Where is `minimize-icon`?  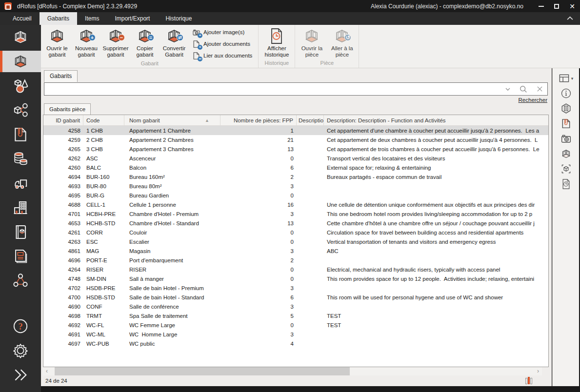
minimize-icon is located at coordinates (541, 6).